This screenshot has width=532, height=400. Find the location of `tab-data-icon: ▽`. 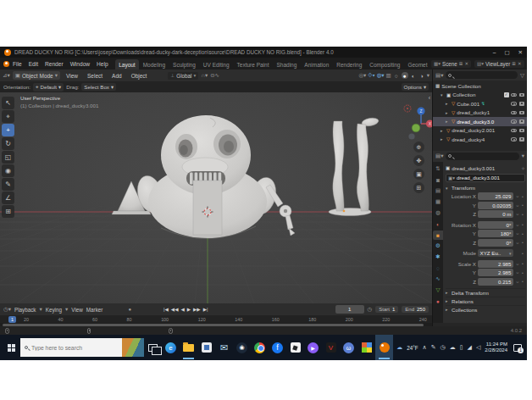

tab-data-icon: ▽ is located at coordinates (438, 290).